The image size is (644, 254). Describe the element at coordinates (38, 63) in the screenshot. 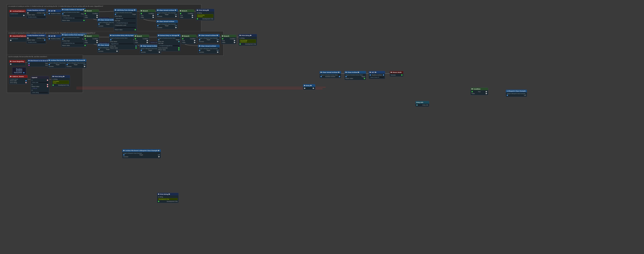

I see `node-bind-event-s3: Bind Event to On Error Target Event` at that location.